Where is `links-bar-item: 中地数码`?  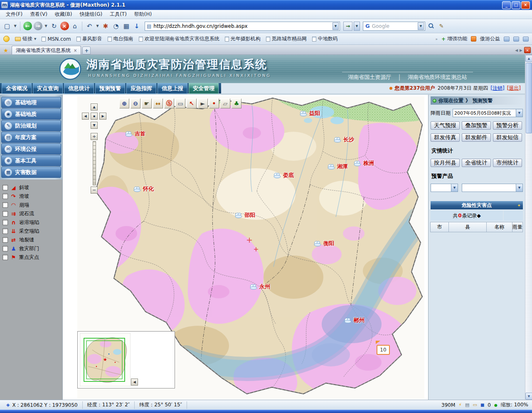 links-bar-item: 中地数码 is located at coordinates (325, 39).